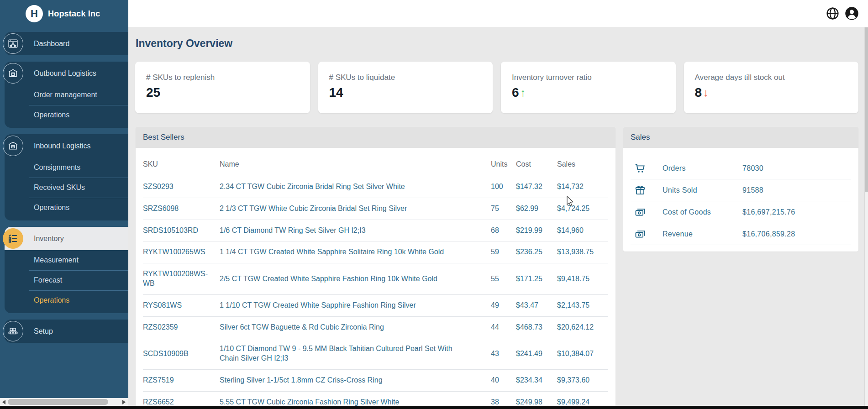 Image resolution: width=868 pixels, height=409 pixels. What do you see at coordinates (181, 279) in the screenshot?
I see `cell-sku: RYKTW100208WS-WB` at bounding box center [181, 279].